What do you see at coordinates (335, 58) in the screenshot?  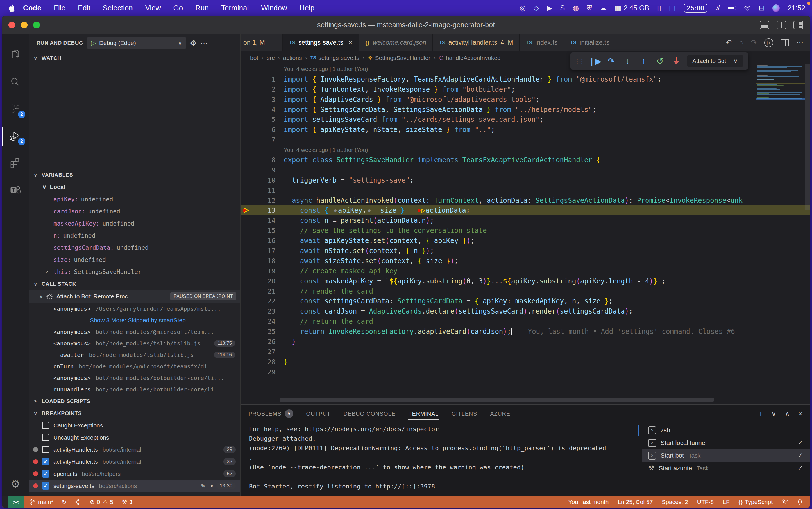 I see `breadcrumb-item: TSsettings-save.ts` at bounding box center [335, 58].